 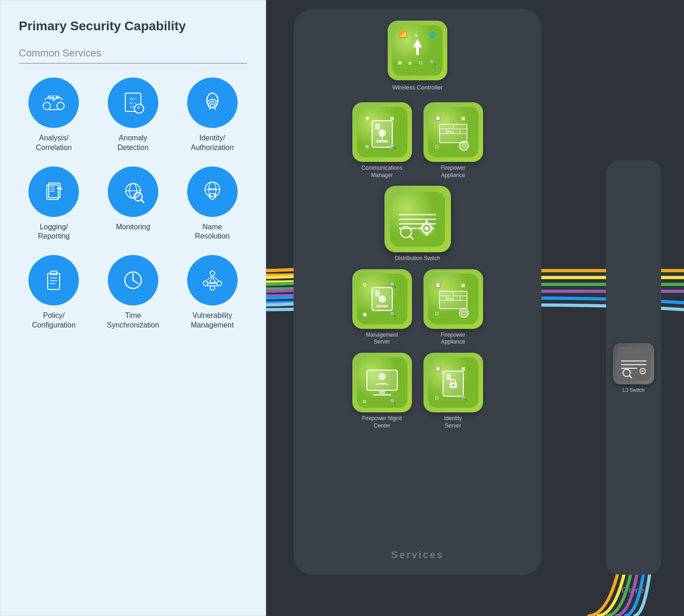 What do you see at coordinates (417, 259) in the screenshot?
I see `distribution-switch-label: Distribution Switch` at bounding box center [417, 259].